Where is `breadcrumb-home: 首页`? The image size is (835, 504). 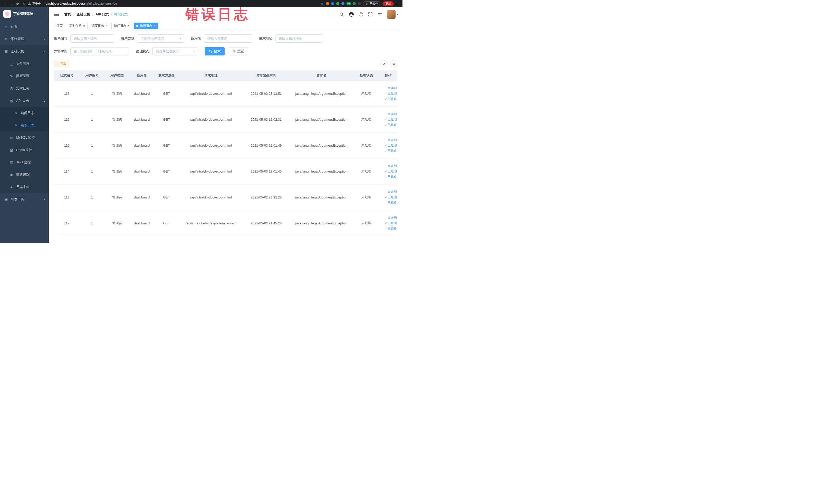 breadcrumb-home: 首页 is located at coordinates (68, 14).